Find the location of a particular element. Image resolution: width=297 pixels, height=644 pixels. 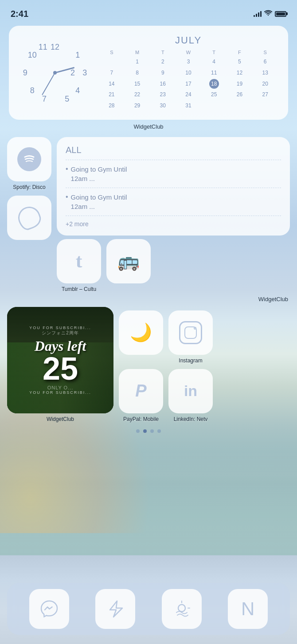

cal-day-empty is located at coordinates (112, 62).